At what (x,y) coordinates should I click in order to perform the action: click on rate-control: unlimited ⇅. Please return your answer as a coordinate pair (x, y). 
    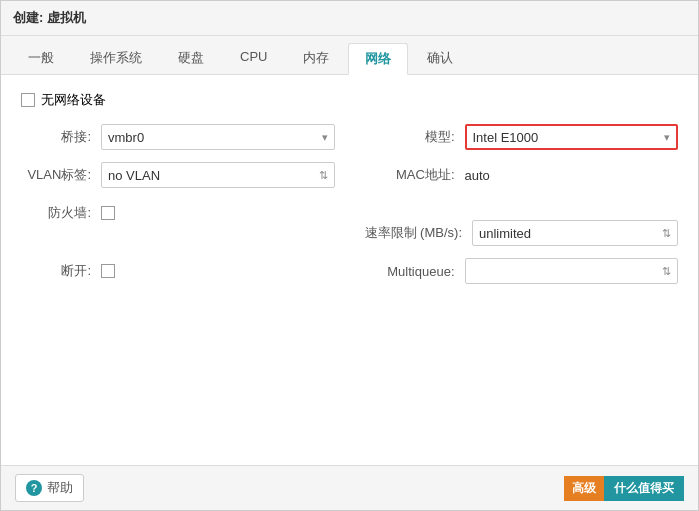
    Looking at the image, I should click on (575, 233).